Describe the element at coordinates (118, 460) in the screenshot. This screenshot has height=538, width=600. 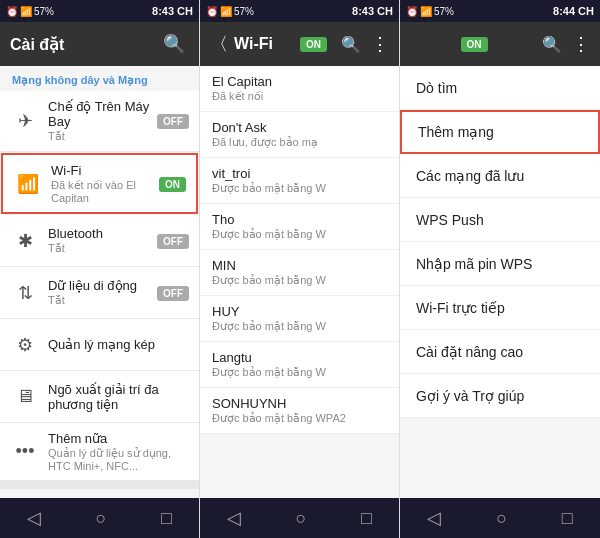
I see `more-subtitle: Quản lý dữ liệu sử dụng, HTC Mini+, NFC.…` at that location.